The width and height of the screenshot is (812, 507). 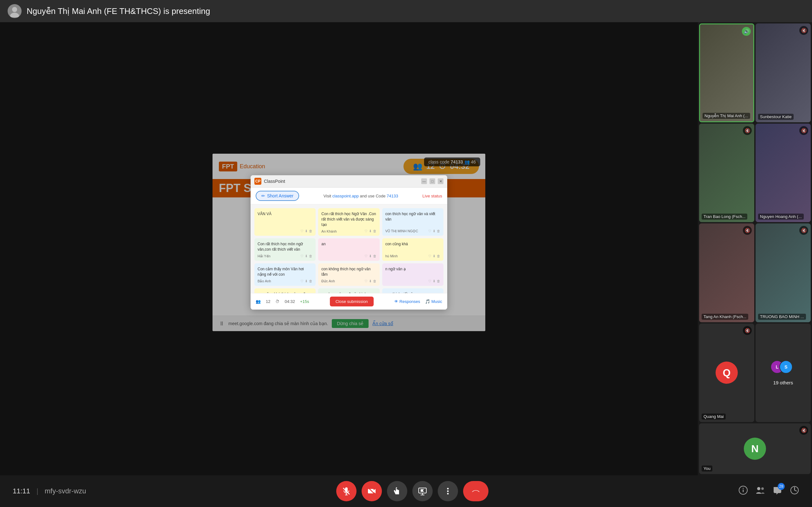 What do you see at coordinates (413, 291) in the screenshot?
I see `classpoint-card: con thích viết văn ạbảo long♡⬇🗑` at bounding box center [413, 291].